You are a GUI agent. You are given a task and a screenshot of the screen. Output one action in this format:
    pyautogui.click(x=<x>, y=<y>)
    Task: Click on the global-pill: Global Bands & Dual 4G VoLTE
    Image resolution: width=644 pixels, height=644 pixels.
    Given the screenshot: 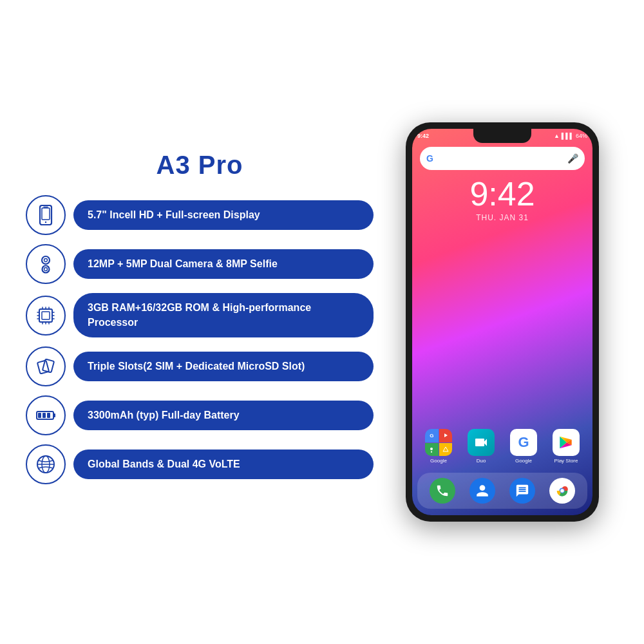 What is the action you would take?
    pyautogui.click(x=223, y=464)
    